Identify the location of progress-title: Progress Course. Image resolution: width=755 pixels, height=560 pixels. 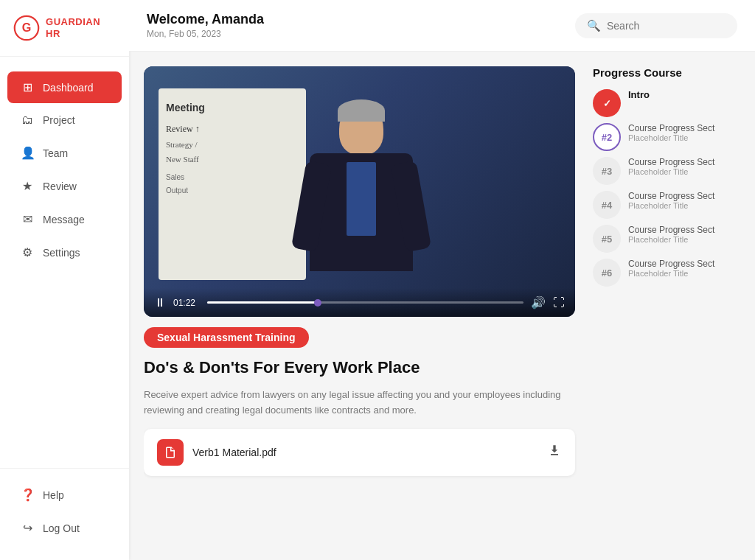
(667, 72).